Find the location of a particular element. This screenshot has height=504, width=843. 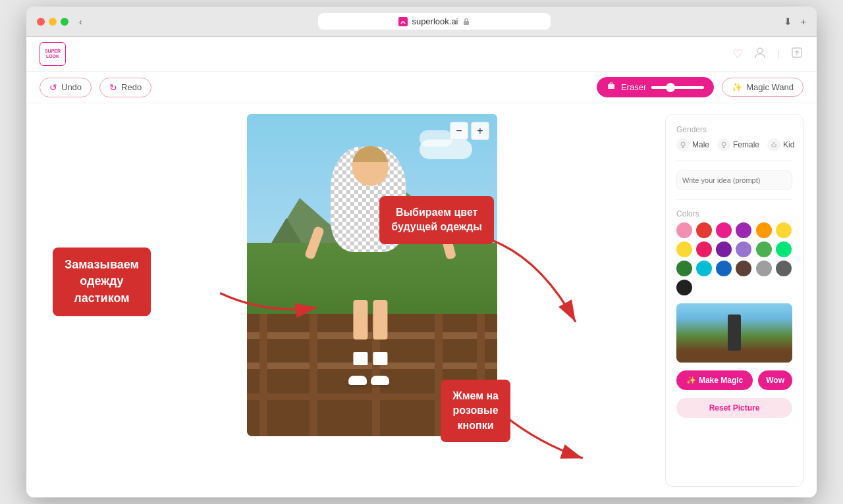

genders-title: Genders is located at coordinates (734, 130).